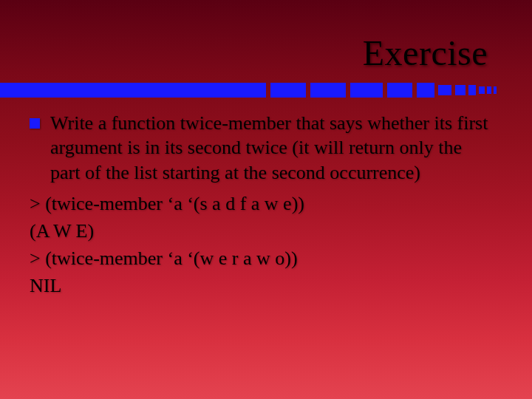 This screenshot has width=532, height=399. What do you see at coordinates (426, 53) in the screenshot?
I see `slide-title: Exercise` at bounding box center [426, 53].